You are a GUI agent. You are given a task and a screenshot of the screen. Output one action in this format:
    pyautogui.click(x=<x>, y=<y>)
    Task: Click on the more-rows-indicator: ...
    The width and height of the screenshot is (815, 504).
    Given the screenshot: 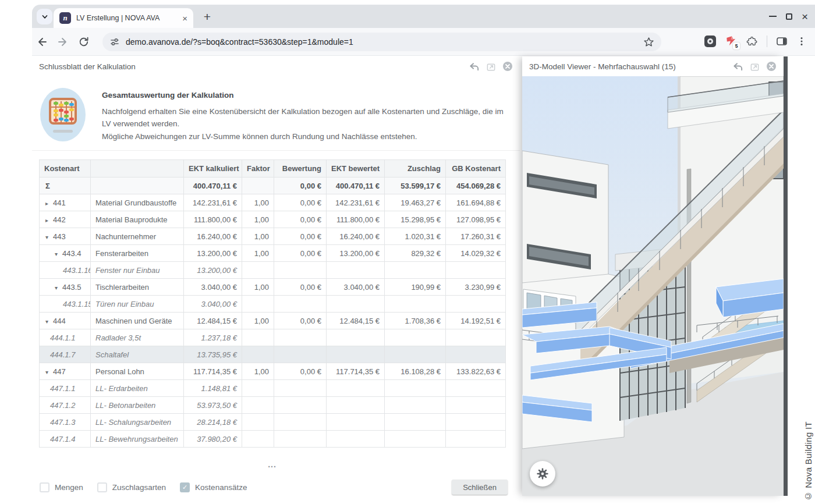 What is the action you would take?
    pyautogui.click(x=272, y=464)
    